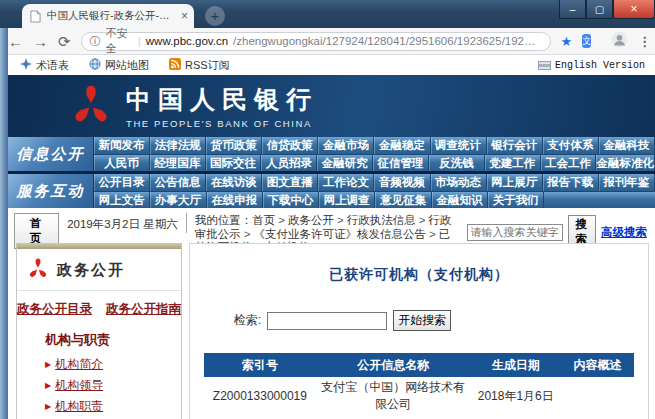 Image resolution: width=655 pixels, height=419 pixels. Describe the element at coordinates (224, 220) in the screenshot. I see `location-label: 我的位置：` at that location.